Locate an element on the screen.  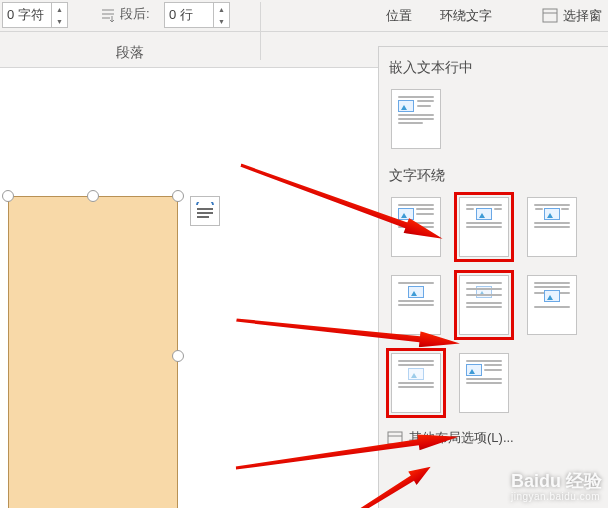
wrap-option-top-bottom is located at coordinates (416, 305).